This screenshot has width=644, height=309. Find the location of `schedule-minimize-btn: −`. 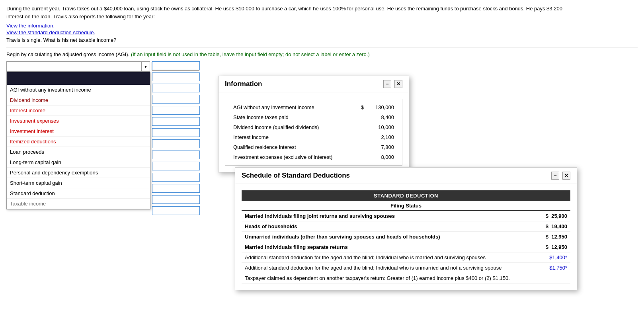

schedule-minimize-btn: − is located at coordinates (555, 176).